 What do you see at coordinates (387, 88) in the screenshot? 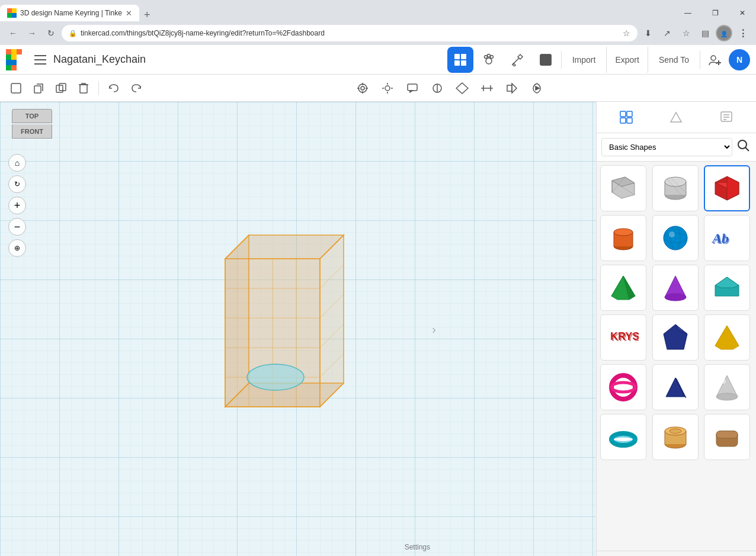
I see `light-button` at bounding box center [387, 88].